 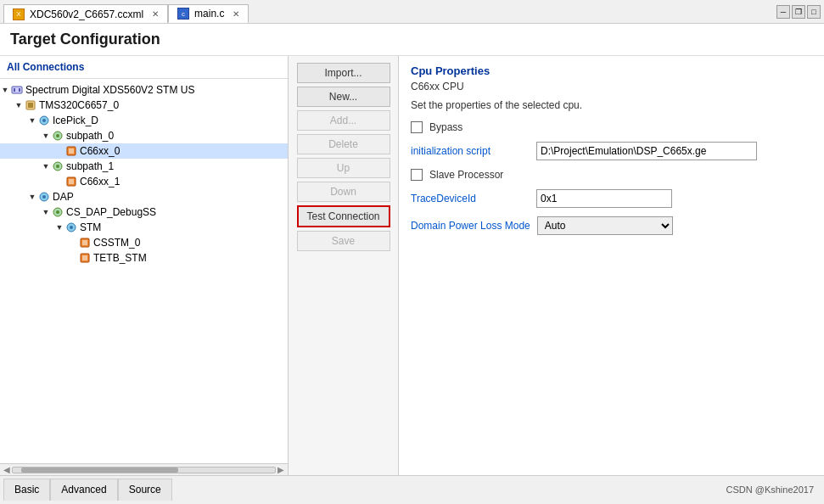 I want to click on restore-button: ❐, so click(x=799, y=12).